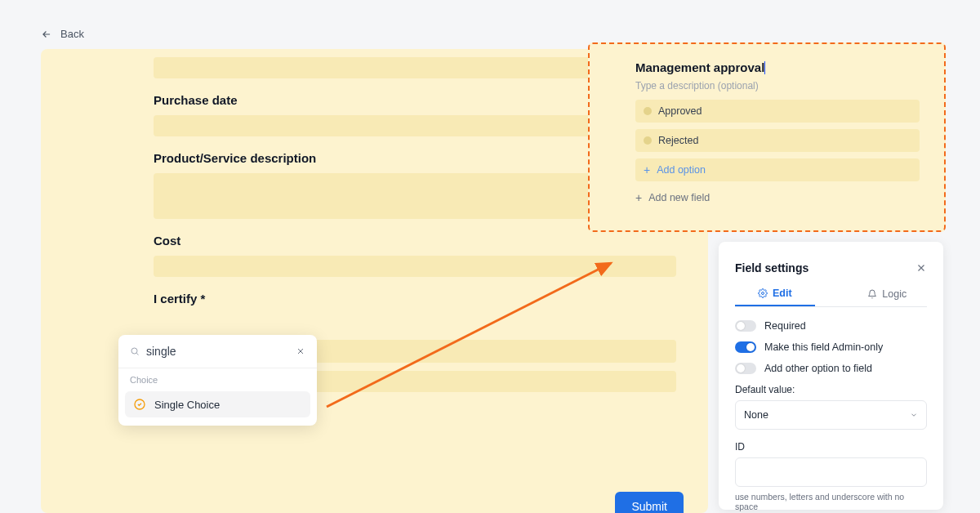 The height and width of the screenshot is (513, 980). What do you see at coordinates (746, 326) in the screenshot?
I see `toggle-required` at bounding box center [746, 326].